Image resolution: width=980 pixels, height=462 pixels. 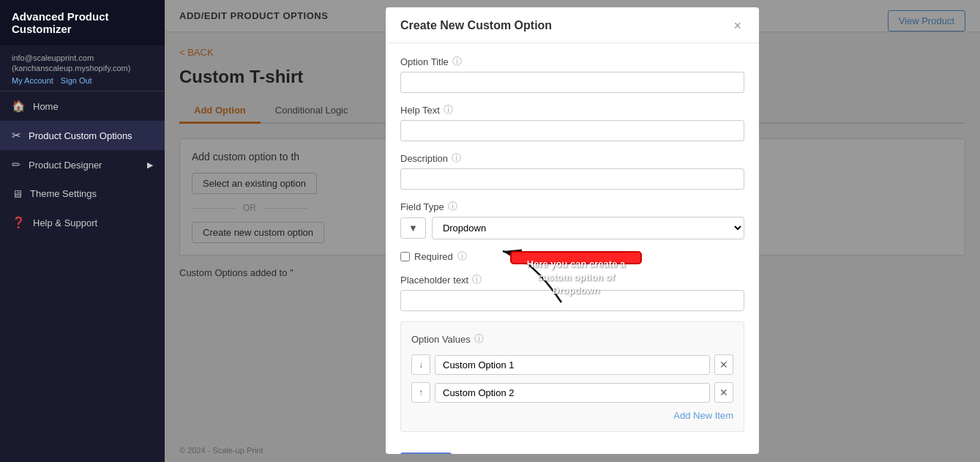 I want to click on required-info-icon: ⓘ, so click(x=463, y=256).